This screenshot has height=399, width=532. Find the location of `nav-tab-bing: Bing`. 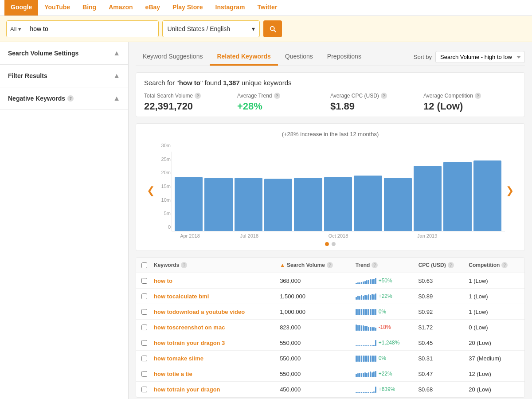

nav-tab-bing: Bing is located at coordinates (90, 8).